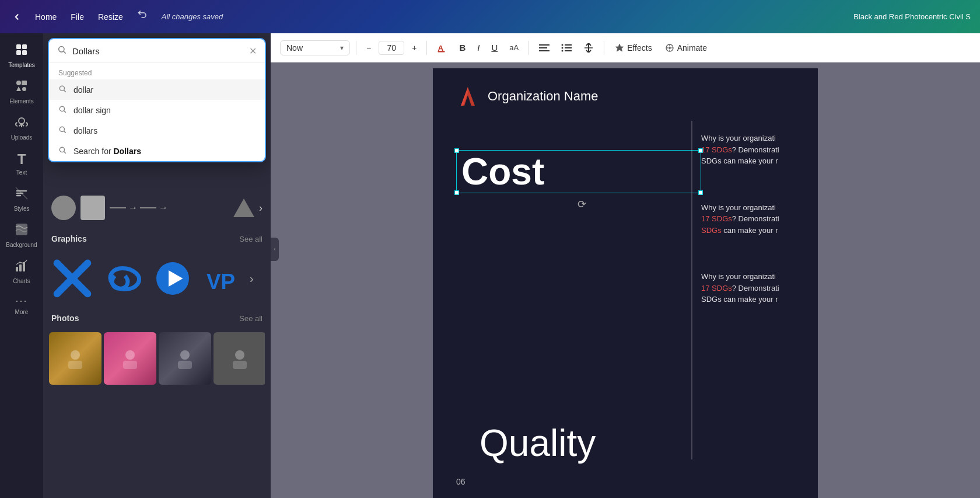  I want to click on font-size-input, so click(391, 48).